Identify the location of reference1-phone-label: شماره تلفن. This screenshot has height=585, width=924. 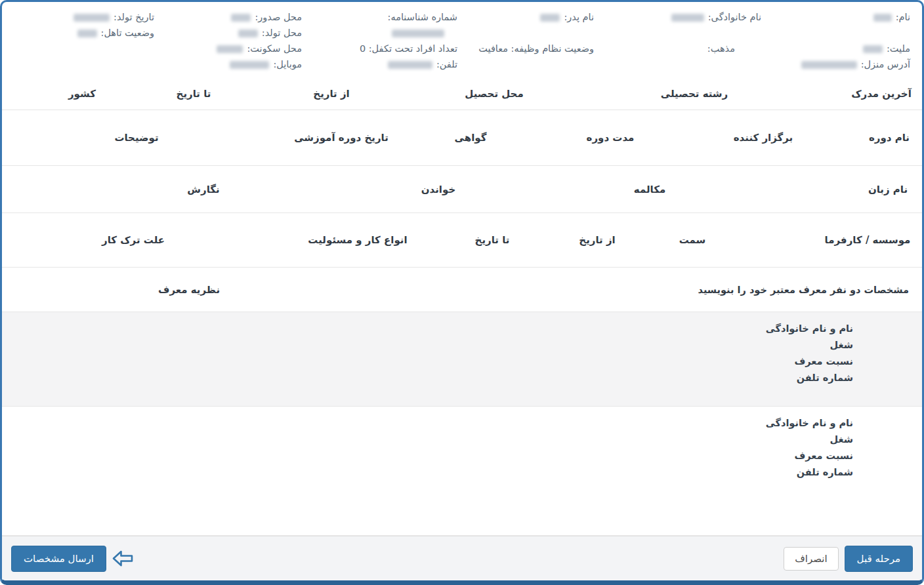
(428, 378).